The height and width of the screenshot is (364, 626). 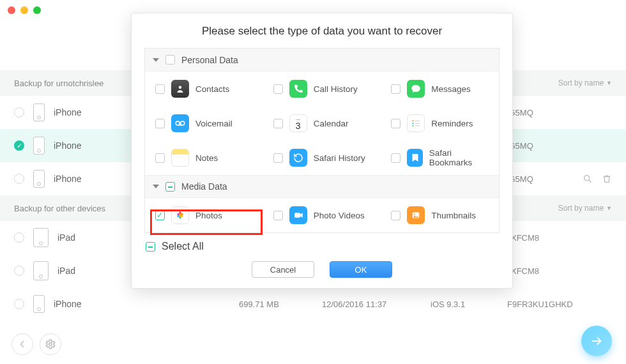 I want to click on item-call-history: Call History, so click(x=322, y=89).